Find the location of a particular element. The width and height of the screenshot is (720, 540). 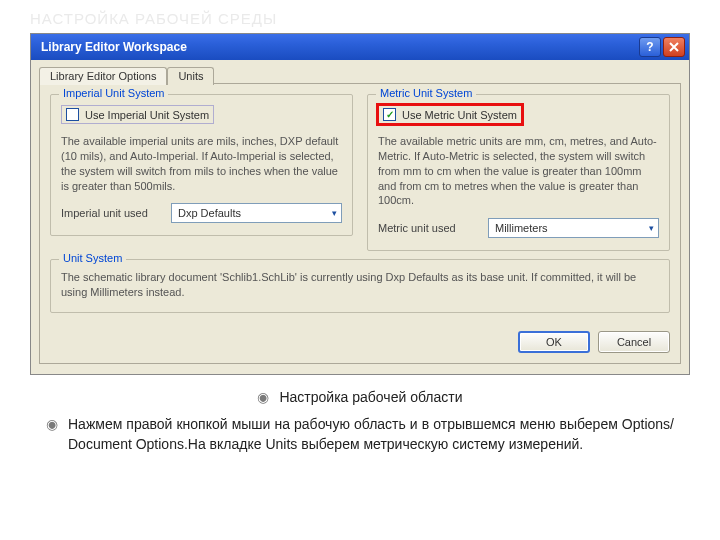

unit-system-group: Unit System The schematic library docume… is located at coordinates (360, 286).